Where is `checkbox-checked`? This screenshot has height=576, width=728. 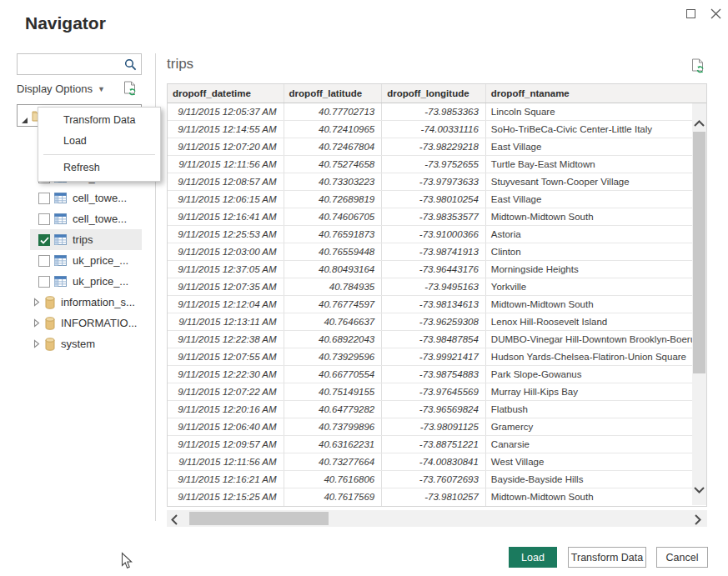 checkbox-checked is located at coordinates (44, 240).